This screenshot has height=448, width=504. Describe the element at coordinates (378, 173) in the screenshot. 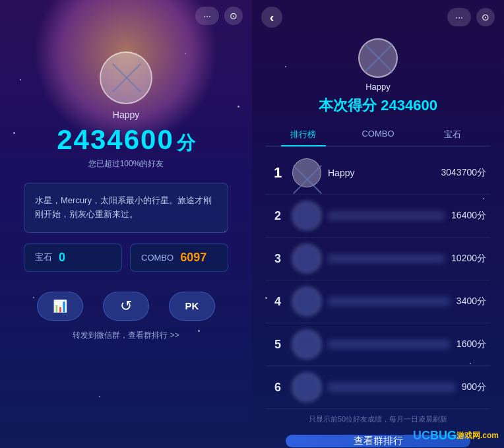

I see `table-row: 1 Happy 3043700分` at that location.